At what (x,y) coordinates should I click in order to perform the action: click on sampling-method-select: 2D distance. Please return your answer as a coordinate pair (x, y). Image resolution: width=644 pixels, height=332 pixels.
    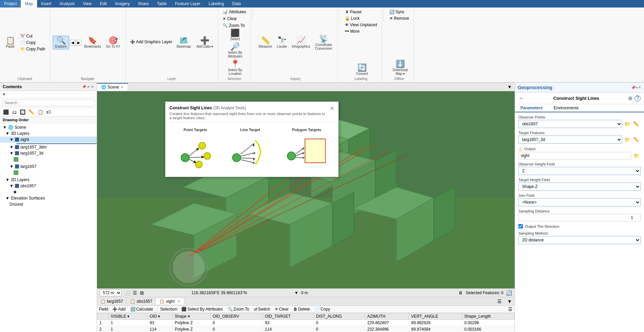
    Looking at the image, I should click on (579, 240).